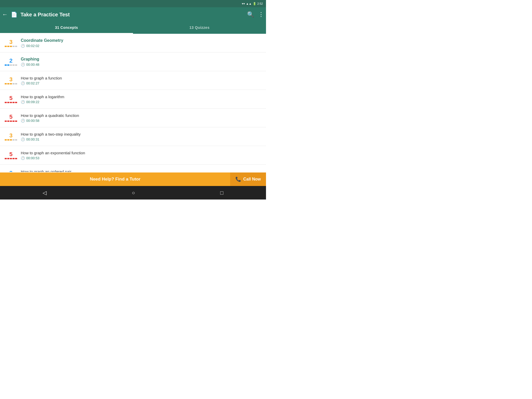 The height and width of the screenshot is (399, 532). I want to click on item-title: How to graph an exponential function, so click(141, 153).